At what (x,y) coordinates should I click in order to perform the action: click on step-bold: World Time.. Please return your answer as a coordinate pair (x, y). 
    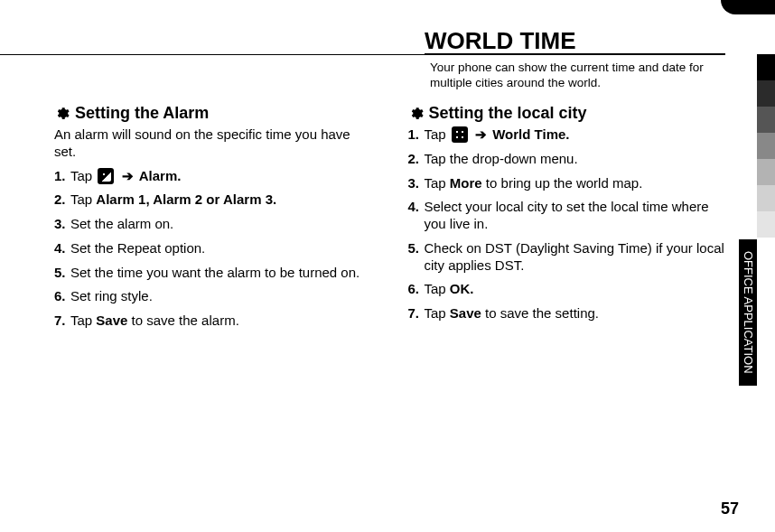
    Looking at the image, I should click on (531, 134).